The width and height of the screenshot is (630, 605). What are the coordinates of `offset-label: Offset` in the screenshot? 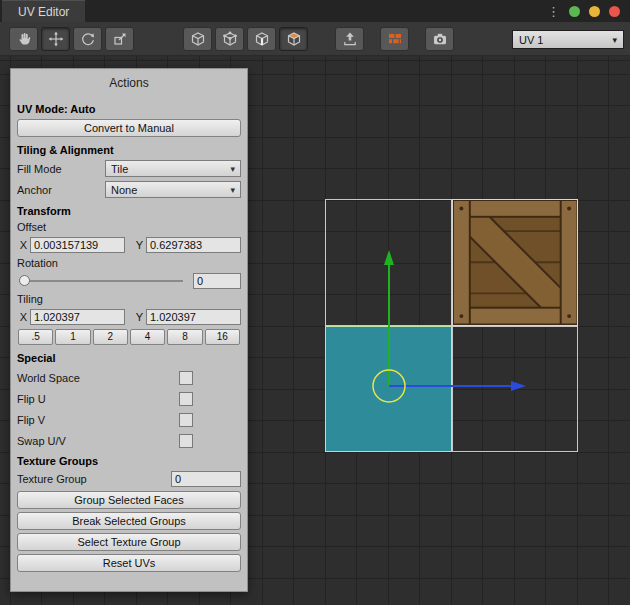 It's located at (129, 227).